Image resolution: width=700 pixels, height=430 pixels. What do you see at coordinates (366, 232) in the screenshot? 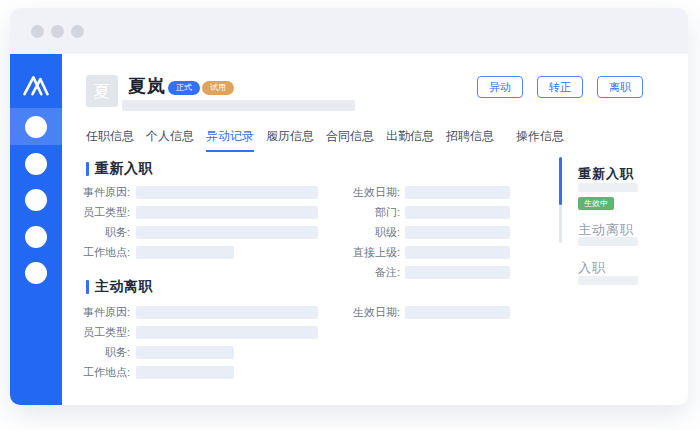
I see `field-label: 职级:` at bounding box center [366, 232].